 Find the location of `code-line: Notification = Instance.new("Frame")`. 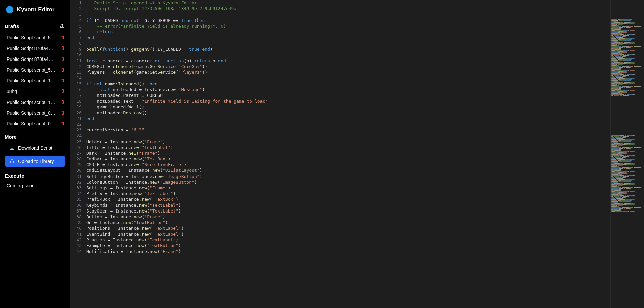

code-line: Notification = Instance.new("Frame") is located at coordinates (348, 252).